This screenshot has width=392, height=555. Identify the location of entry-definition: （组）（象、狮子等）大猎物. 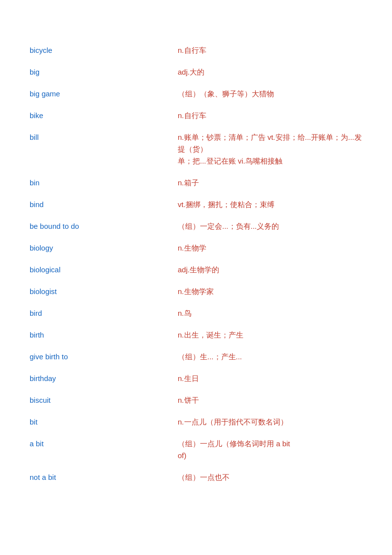
(270, 94).